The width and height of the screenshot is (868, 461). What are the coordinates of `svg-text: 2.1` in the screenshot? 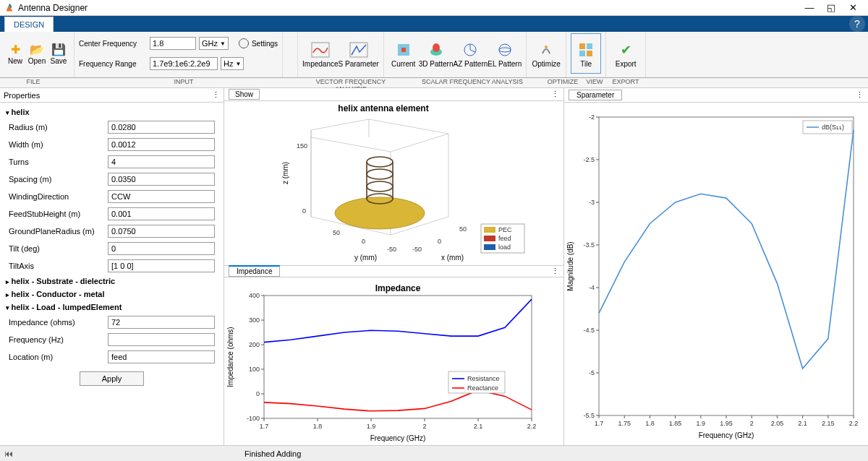 It's located at (479, 426).